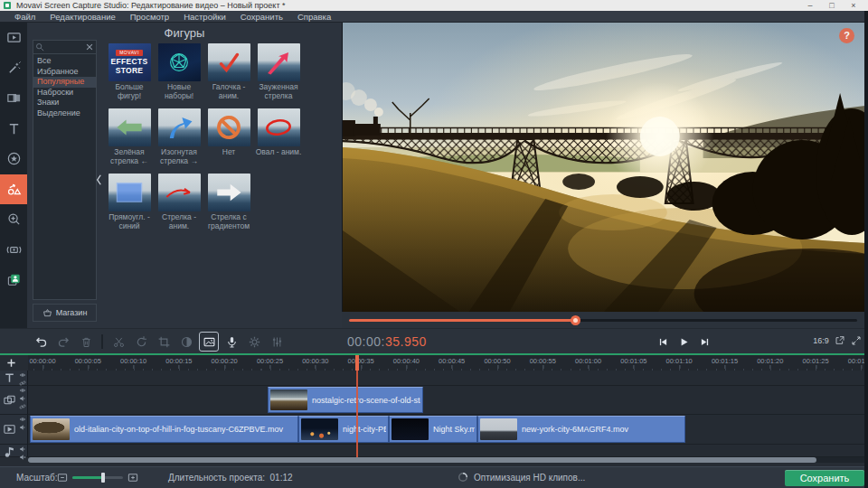 This screenshot has height=488, width=868. Describe the element at coordinates (204, 16) in the screenshot. I see `menu-item-settings: Настройки` at that location.